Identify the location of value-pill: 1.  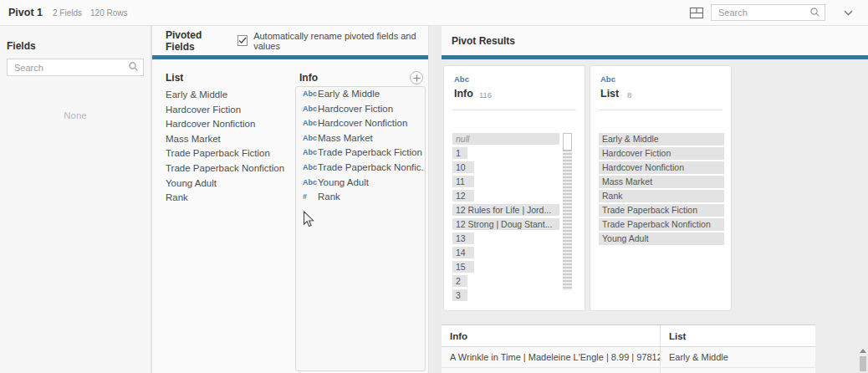
(460, 153).